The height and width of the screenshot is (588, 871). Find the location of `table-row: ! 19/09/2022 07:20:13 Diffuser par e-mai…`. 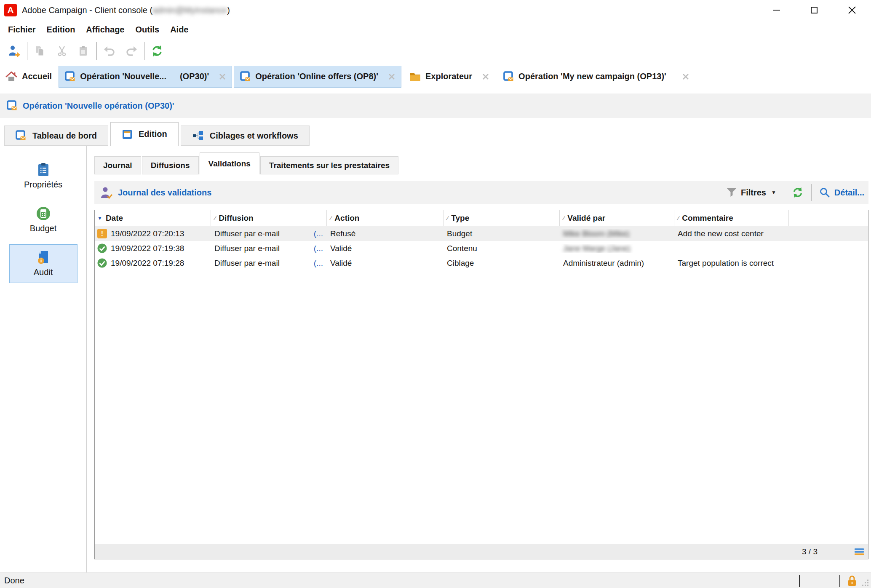

table-row: ! 19/09/2022 07:20:13 Diffuser par e-mai… is located at coordinates (481, 233).